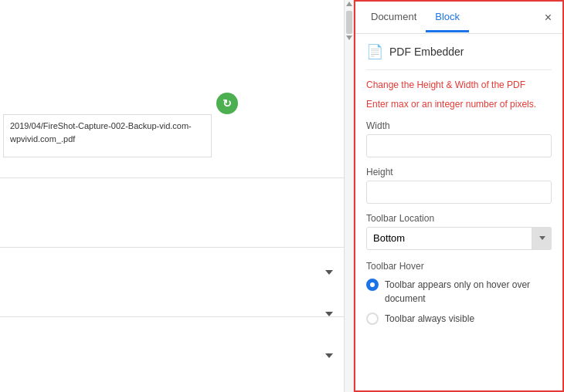 This screenshot has height=392, width=564. I want to click on url-display: 2019/04/FireShot-Capture-002-Backup-vid.…, so click(107, 136).